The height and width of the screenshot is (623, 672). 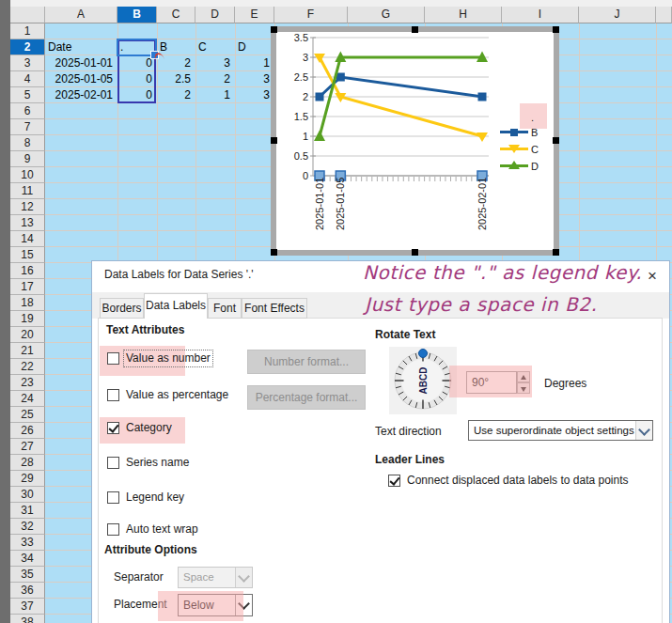 I want to click on column-header-D: D, so click(x=215, y=15).